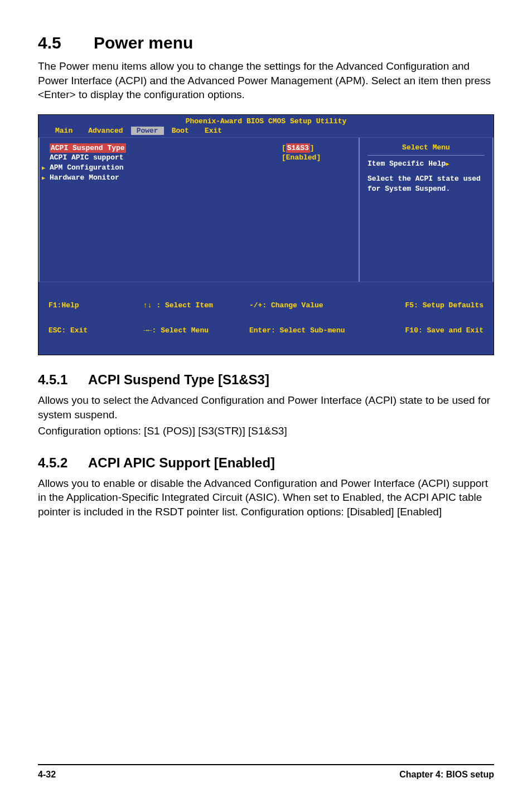 The height and width of the screenshot is (802, 532). Describe the element at coordinates (63, 463) in the screenshot. I see `section-number: 4.5.2` at that location.